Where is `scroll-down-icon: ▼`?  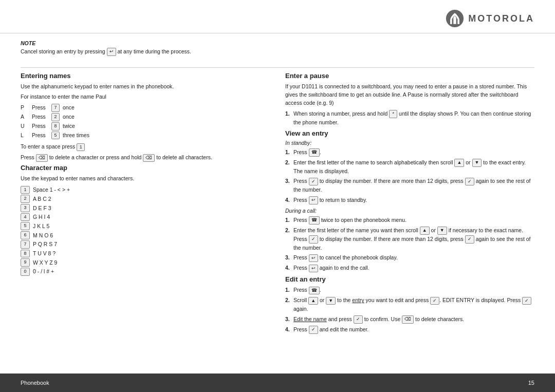
scroll-down-icon: ▼ is located at coordinates (477, 163).